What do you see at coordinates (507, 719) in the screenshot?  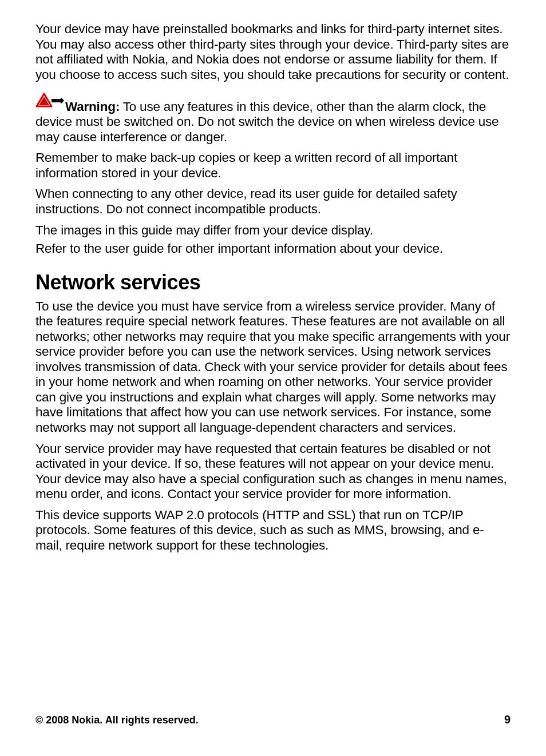 I see `page-number: 9` at bounding box center [507, 719].